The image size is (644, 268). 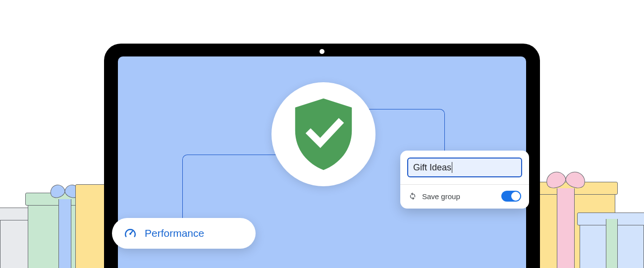 What do you see at coordinates (322, 52) in the screenshot?
I see `webcam-dot` at bounding box center [322, 52].